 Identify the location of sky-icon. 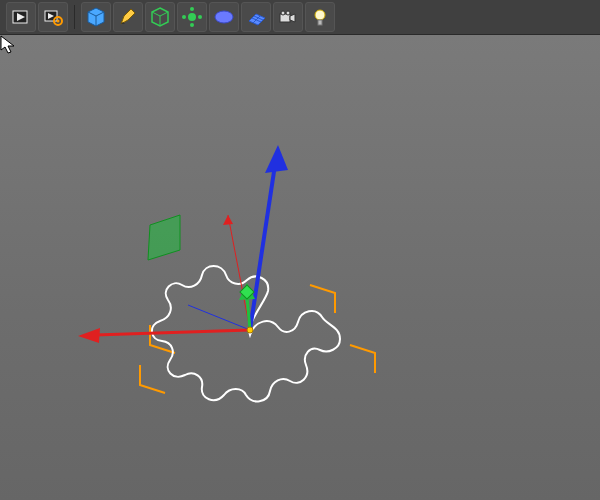
(224, 17).